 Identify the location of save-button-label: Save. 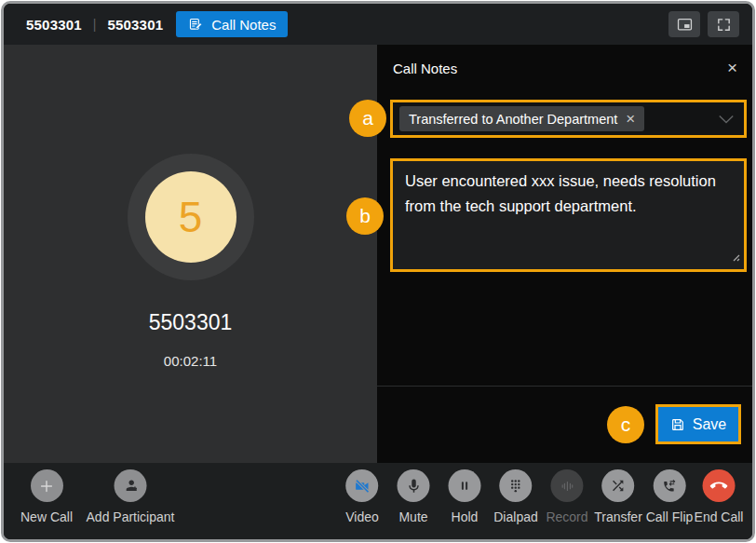
(709, 425).